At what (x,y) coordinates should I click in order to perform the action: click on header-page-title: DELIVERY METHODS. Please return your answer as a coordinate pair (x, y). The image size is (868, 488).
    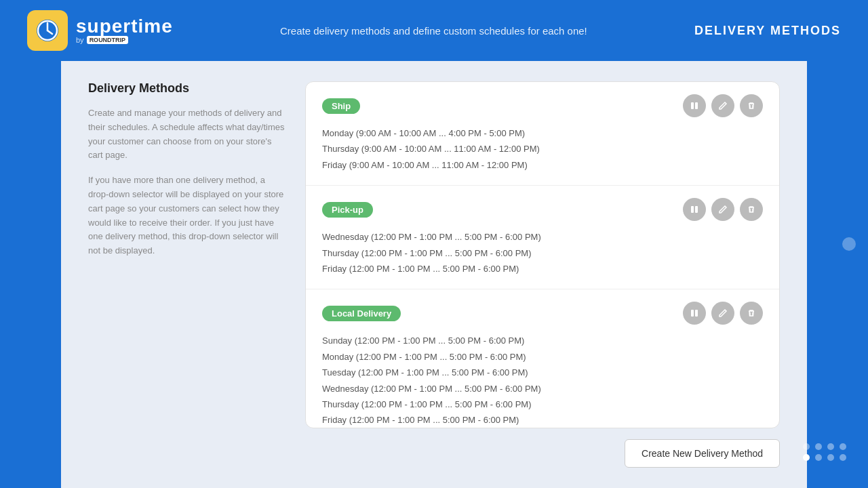
    Looking at the image, I should click on (768, 31).